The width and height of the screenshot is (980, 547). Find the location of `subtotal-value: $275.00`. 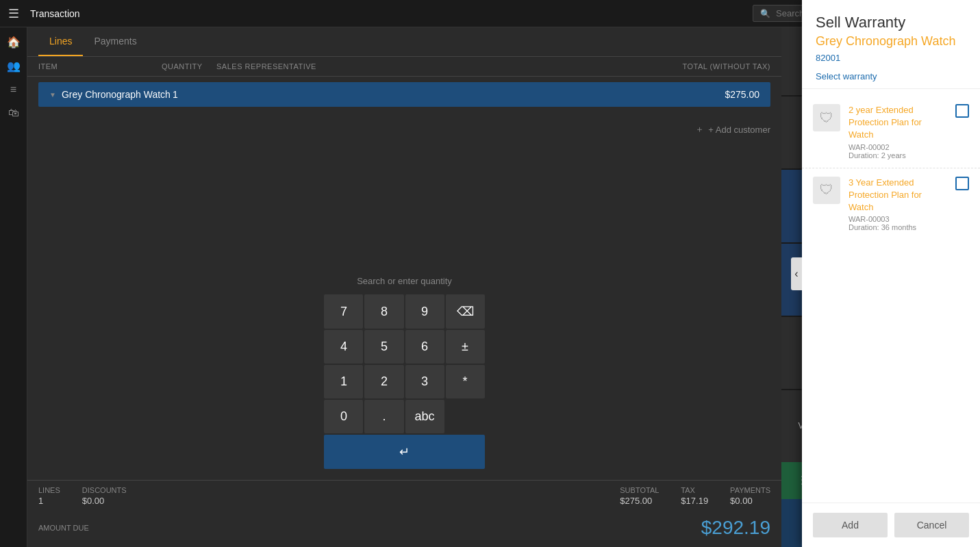

subtotal-value: $275.00 is located at coordinates (640, 501).